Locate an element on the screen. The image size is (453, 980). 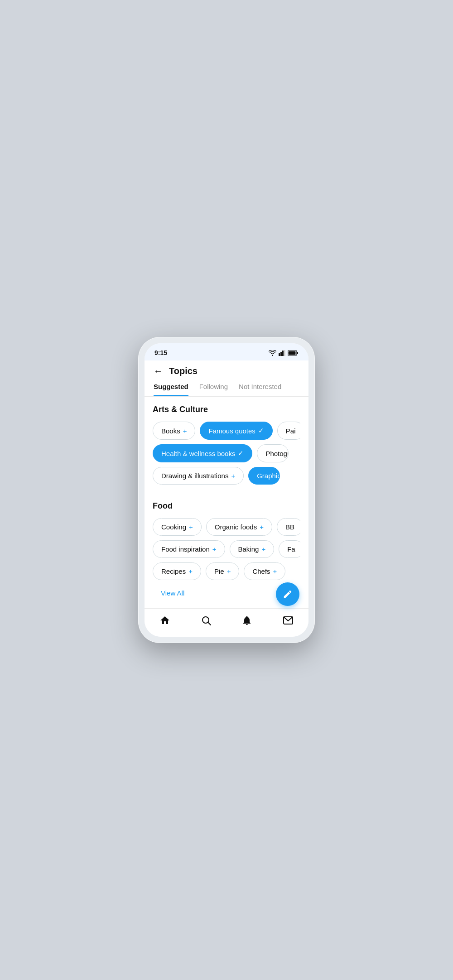
chip-chefs-icon: + is located at coordinates (275, 572).